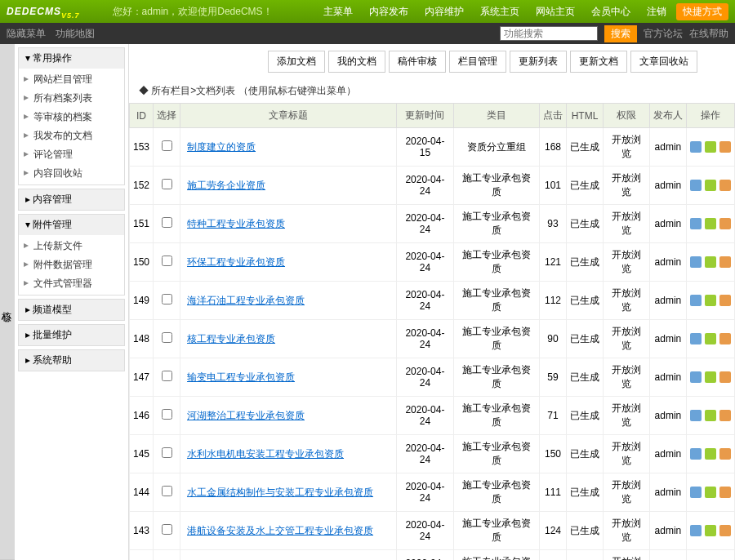  Describe the element at coordinates (500, 11) in the screenshot. I see `topnav-item: 系统主页` at that location.